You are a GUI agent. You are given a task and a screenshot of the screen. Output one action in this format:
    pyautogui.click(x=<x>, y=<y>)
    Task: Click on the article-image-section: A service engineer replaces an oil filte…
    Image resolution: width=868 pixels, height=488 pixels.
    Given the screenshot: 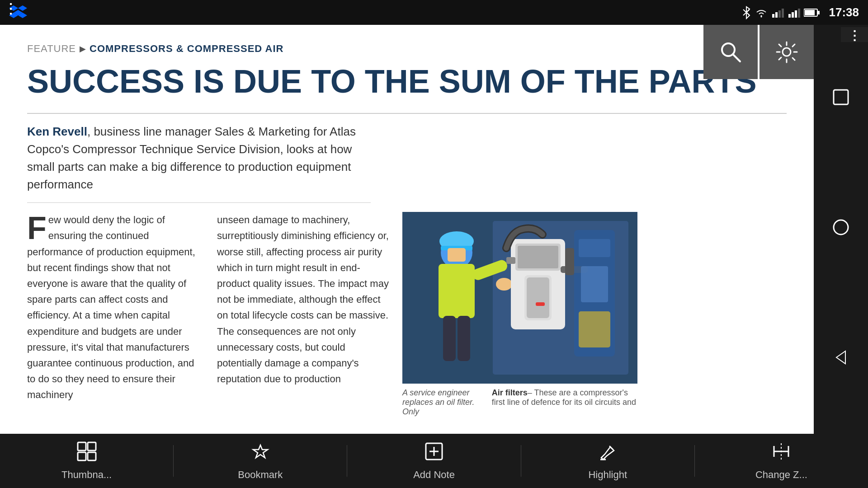 What is the action you would take?
    pyautogui.click(x=520, y=314)
    